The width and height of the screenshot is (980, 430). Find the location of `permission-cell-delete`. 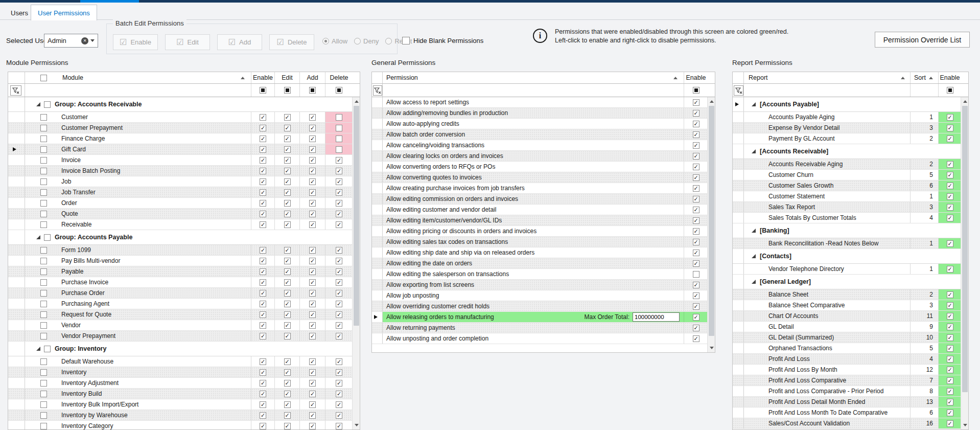

permission-cell-delete is located at coordinates (339, 128).